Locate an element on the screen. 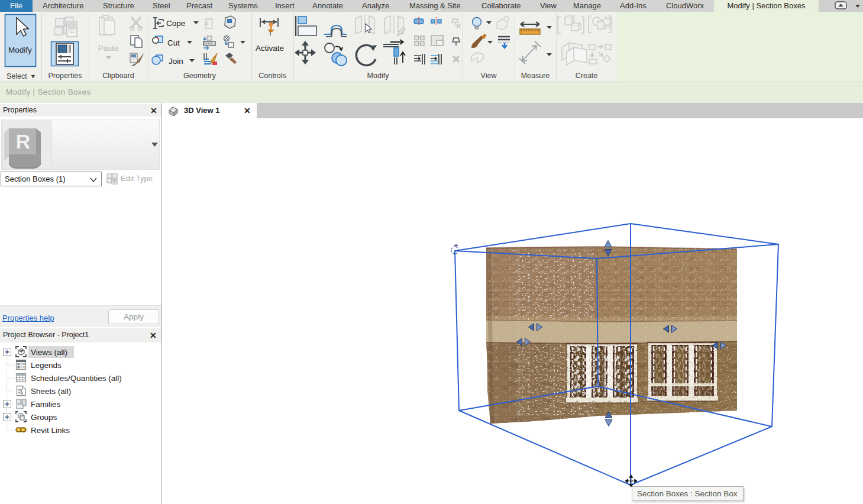  svg-text: Sheets (all) is located at coordinates (51, 392).